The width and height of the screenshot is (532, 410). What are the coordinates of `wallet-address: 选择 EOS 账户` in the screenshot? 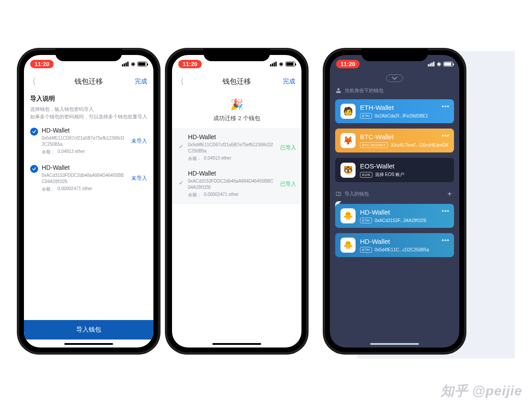 It's located at (390, 175).